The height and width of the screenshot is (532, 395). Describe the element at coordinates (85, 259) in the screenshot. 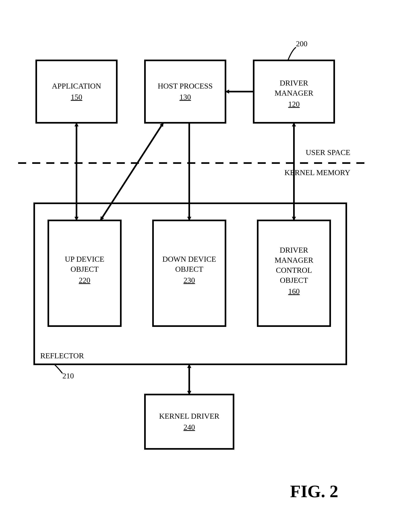

I see `up-device-l1: UP DEVICE` at that location.